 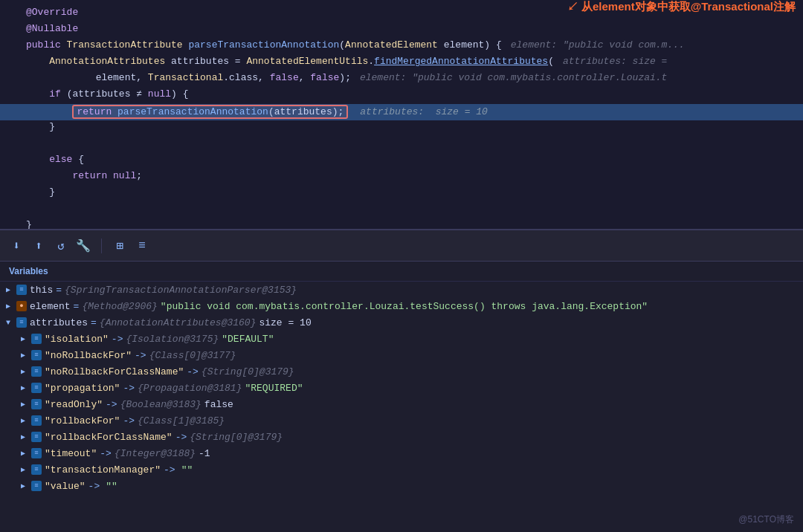 I want to click on var-key: "rollbackFor", so click(x=82, y=421).